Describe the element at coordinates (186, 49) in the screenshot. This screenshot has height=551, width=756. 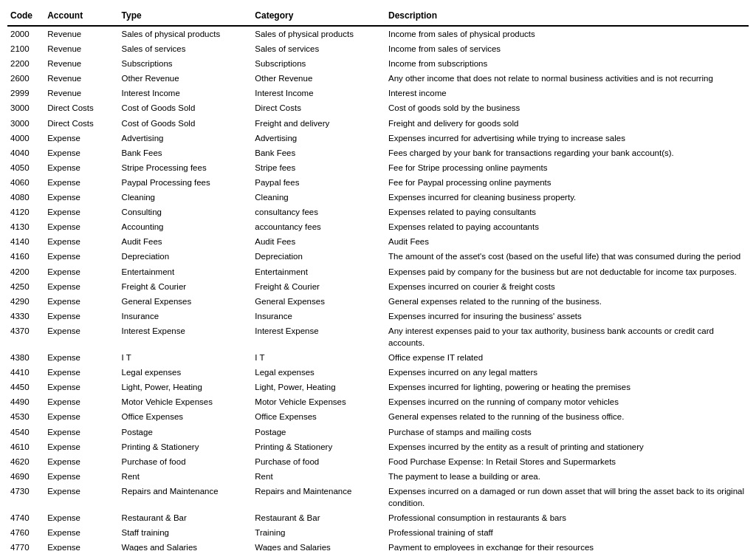
I see `cell-1-2: Sales of services` at that location.